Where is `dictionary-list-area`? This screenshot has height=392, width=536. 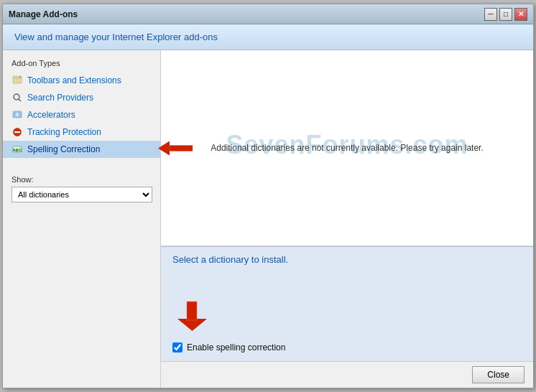
dictionary-list-area is located at coordinates (347, 304).